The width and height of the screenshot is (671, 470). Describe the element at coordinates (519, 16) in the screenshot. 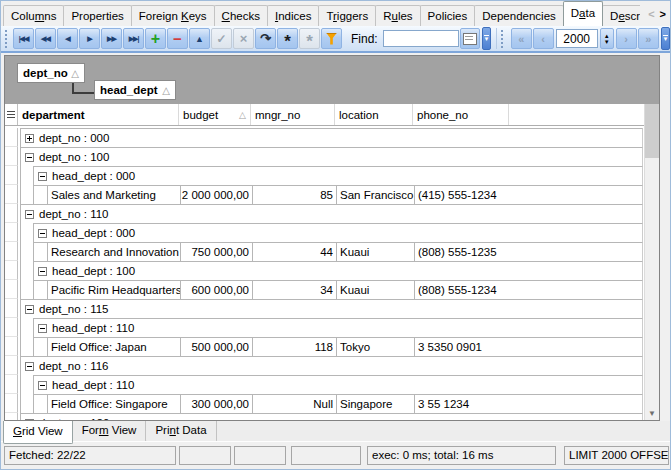

I see `tab-dependencies: Dependencies` at that location.